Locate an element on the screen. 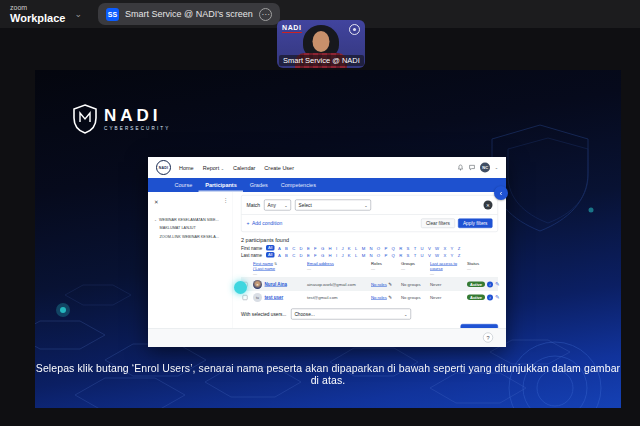 Image resolution: width=640 pixels, height=426 pixels. block-drawer-toggle: ‹ is located at coordinates (501, 193).